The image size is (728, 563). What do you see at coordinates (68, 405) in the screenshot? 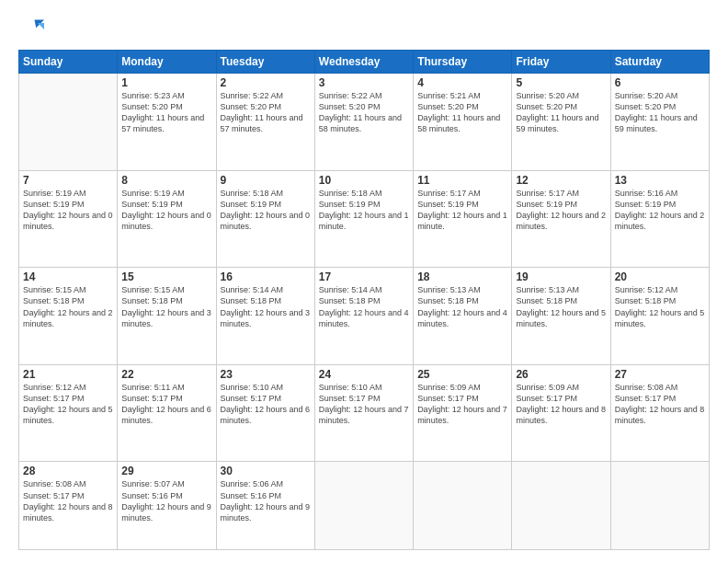
I see `day-info: Sunrise: 5:12 AM Sunset: 5:17 PM Dayligh…` at bounding box center [68, 405].